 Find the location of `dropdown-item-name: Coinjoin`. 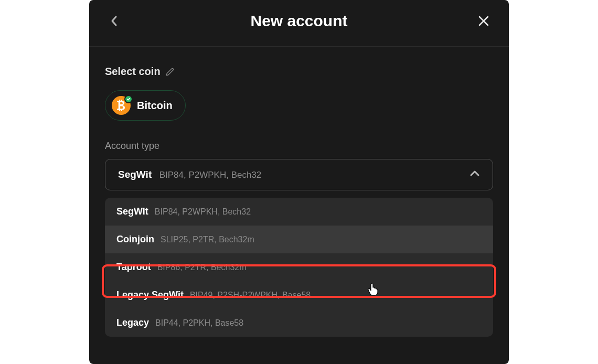

dropdown-item-name: Coinjoin is located at coordinates (135, 239).